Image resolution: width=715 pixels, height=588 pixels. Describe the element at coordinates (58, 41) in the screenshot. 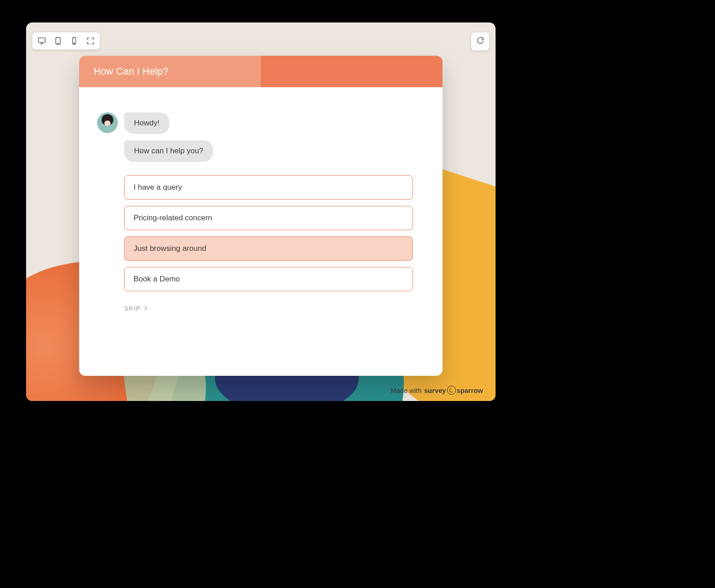

I see `tablet-icon` at that location.